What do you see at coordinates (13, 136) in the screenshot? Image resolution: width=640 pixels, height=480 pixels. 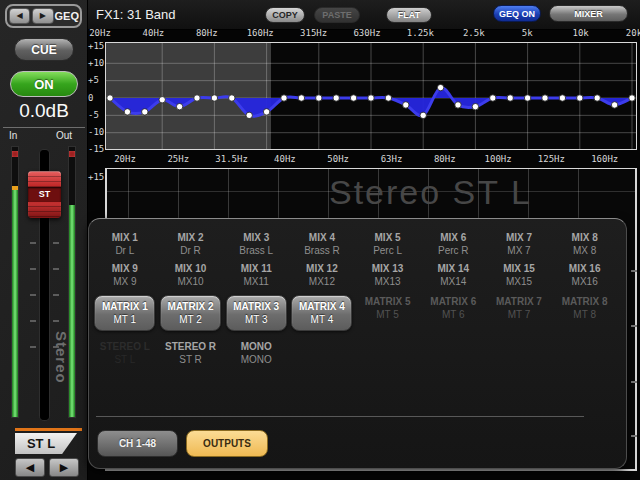 I see `meter-in-label: In` at bounding box center [13, 136].